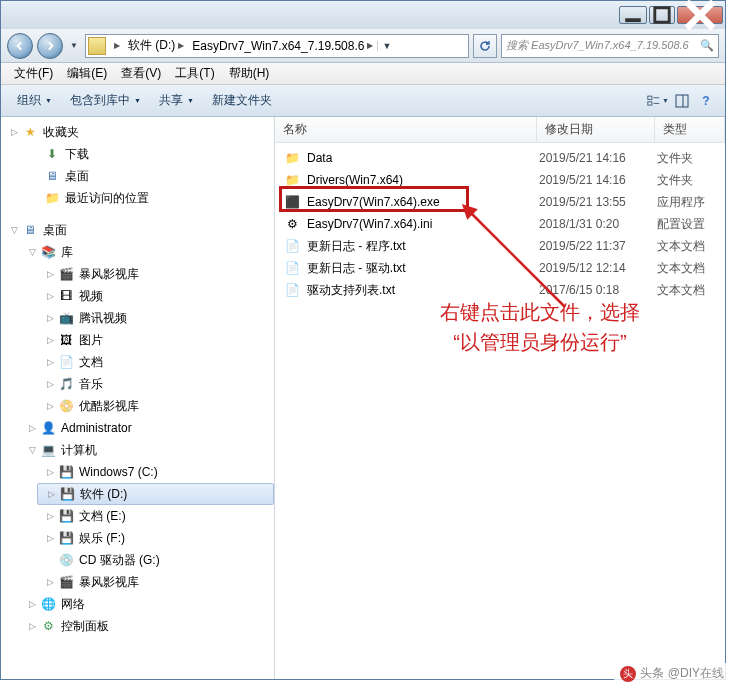 The image size is (738, 688). What do you see at coordinates (386, 46) in the screenshot?
I see `address-dropdown: ▼` at bounding box center [386, 46].